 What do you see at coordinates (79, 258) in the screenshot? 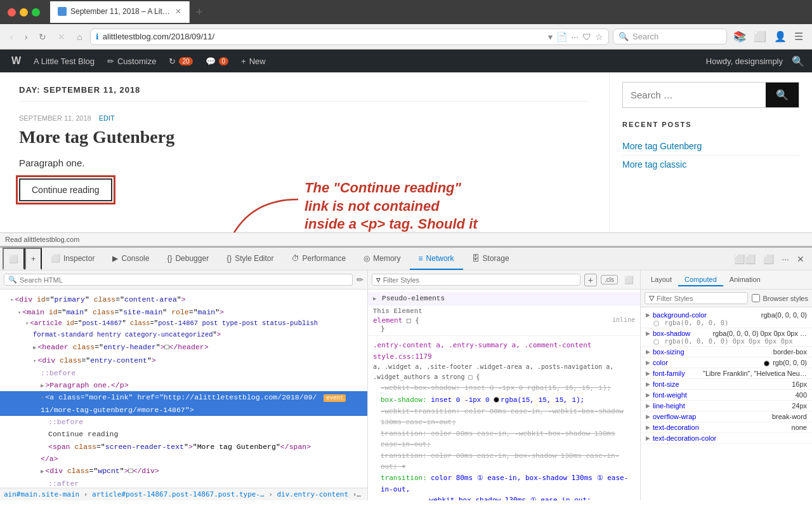
I see `inspector-label: Inspector` at bounding box center [79, 258].